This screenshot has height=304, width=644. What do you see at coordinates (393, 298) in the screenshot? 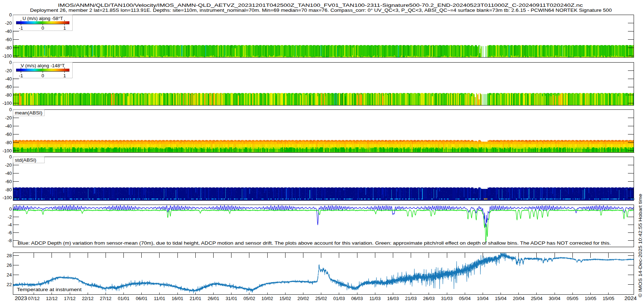
I see `svg-text: 16/03` at bounding box center [393, 298].